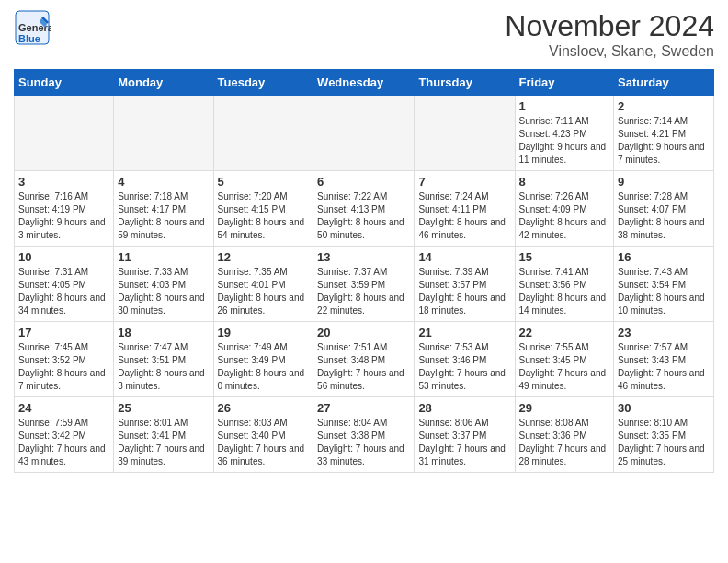  What do you see at coordinates (64, 83) in the screenshot?
I see `header-sunday: Sunday` at bounding box center [64, 83].